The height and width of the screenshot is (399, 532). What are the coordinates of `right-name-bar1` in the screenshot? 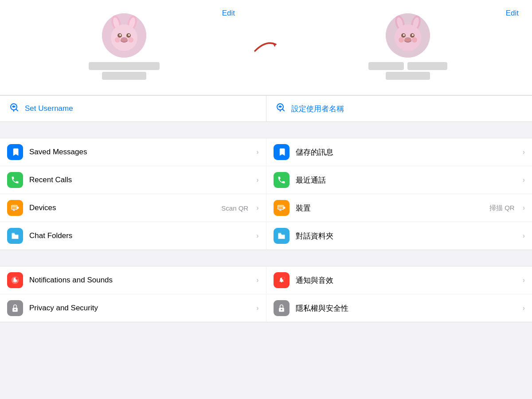 It's located at (386, 66).